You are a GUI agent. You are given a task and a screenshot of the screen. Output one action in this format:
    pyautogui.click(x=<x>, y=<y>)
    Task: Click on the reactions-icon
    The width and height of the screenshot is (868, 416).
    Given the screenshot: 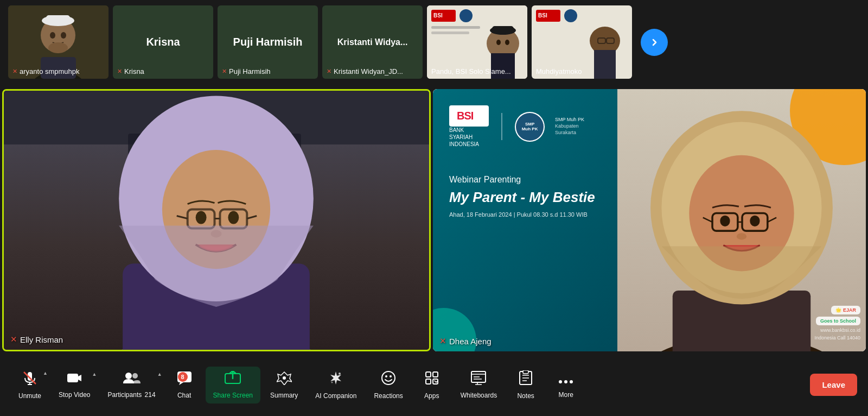 What is the action you would take?
    pyautogui.click(x=388, y=380)
    